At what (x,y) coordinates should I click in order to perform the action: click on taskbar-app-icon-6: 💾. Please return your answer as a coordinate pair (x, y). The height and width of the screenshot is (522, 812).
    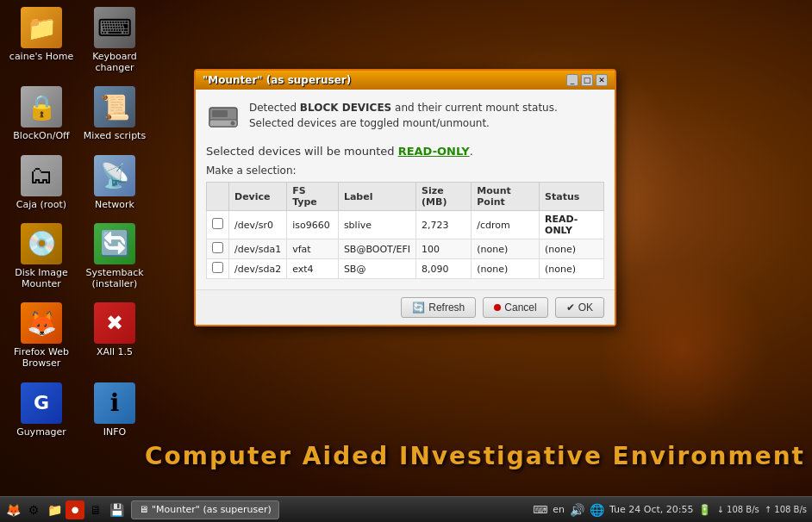
    Looking at the image, I should click on (116, 510).